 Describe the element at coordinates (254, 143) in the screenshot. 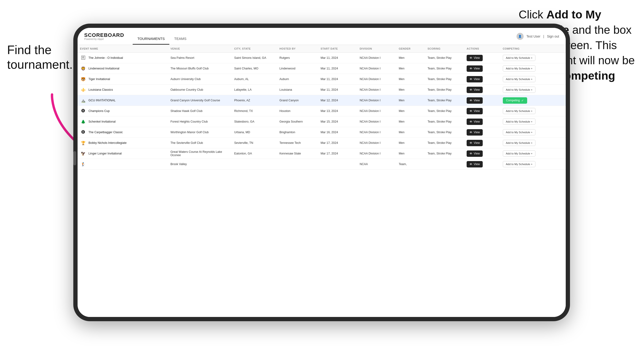

I see `city-cell: Sevierville, TN` at that location.